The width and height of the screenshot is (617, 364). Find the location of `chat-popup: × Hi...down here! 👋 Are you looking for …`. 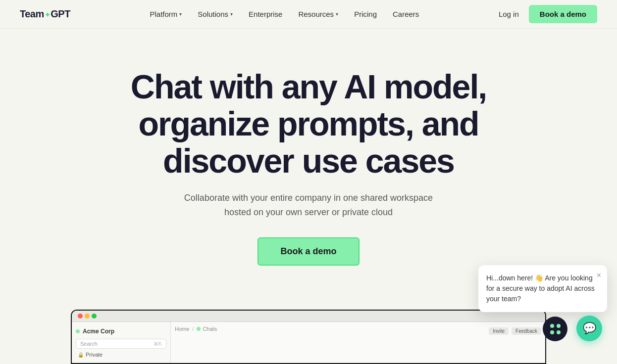

chat-popup: × Hi...down here! 👋 Are you looking for … is located at coordinates (543, 289).